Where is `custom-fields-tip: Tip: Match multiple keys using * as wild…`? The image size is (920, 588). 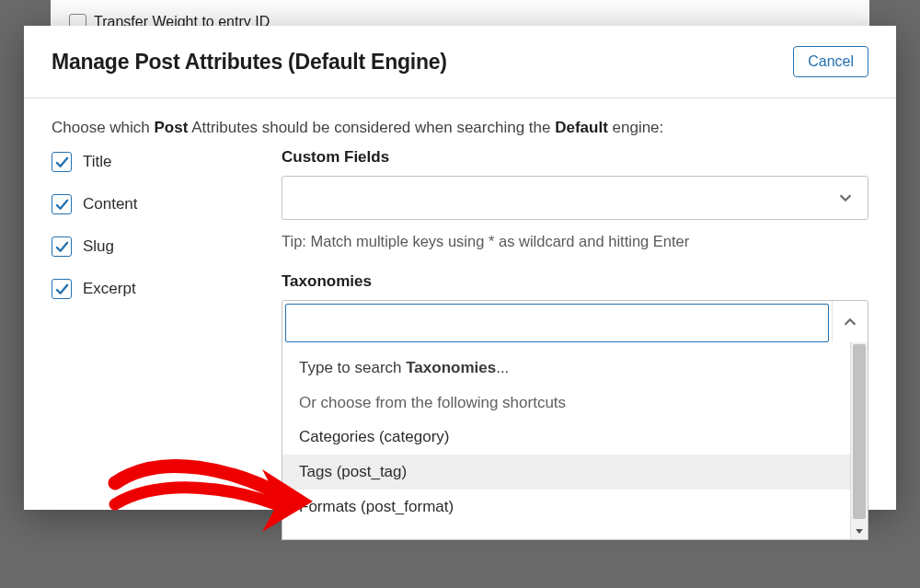 custom-fields-tip: Tip: Match multiple keys using * as wild… is located at coordinates (575, 241).